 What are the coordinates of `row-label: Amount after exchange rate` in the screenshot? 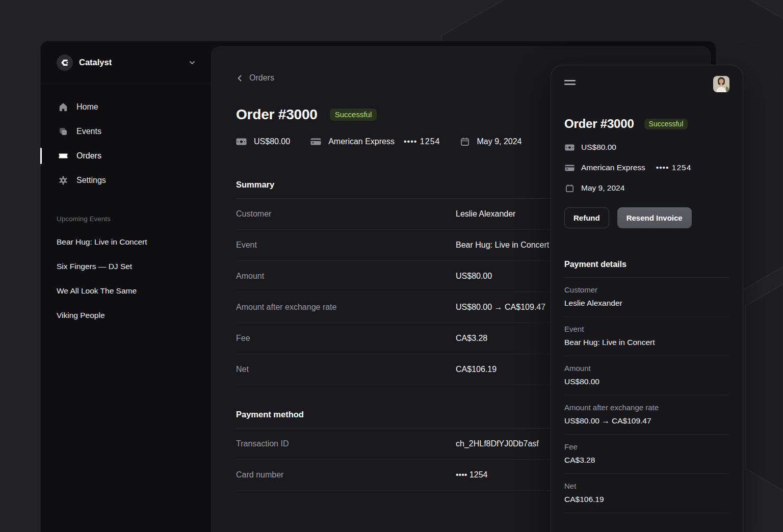 It's located at (346, 307).